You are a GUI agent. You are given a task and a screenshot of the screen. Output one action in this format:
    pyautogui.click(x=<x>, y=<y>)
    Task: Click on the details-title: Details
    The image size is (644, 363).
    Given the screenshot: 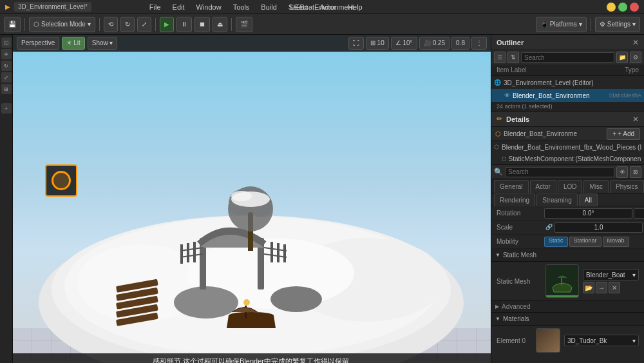 What is the action you would take?
    pyautogui.click(x=518, y=119)
    